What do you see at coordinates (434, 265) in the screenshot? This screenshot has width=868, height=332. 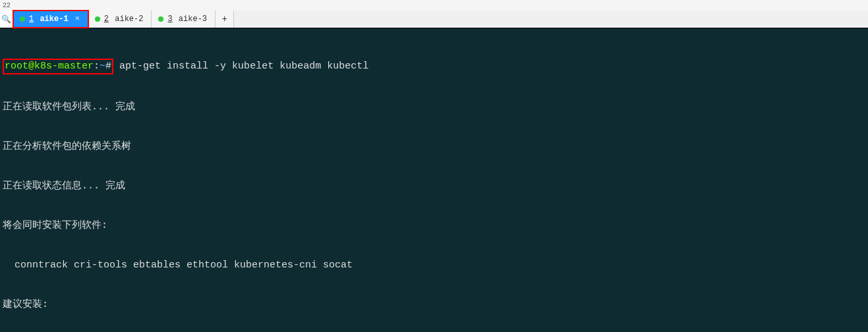 I see `output-line: conntrack cri-tools ebtables ethtool kub…` at bounding box center [434, 265].